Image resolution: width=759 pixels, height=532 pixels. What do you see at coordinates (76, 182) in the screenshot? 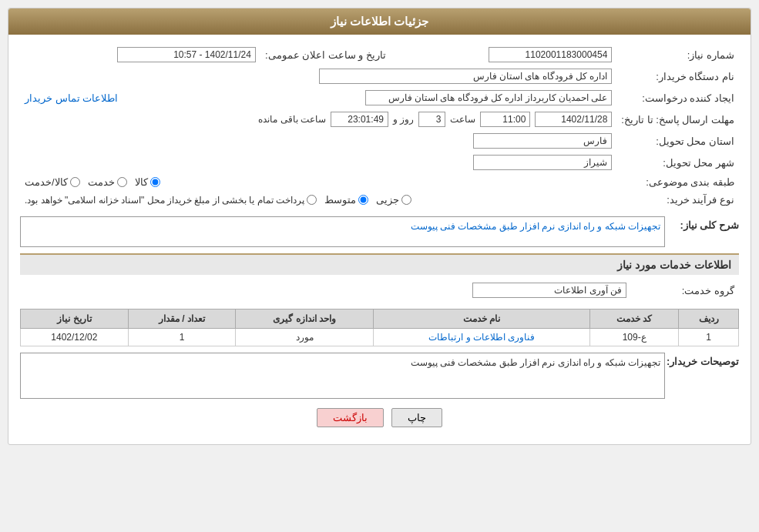
I see `category-kala-khidmat-radio` at bounding box center [76, 182].